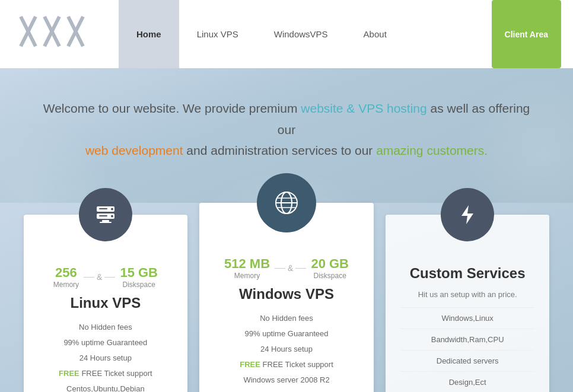  What do you see at coordinates (286, 203) in the screenshot?
I see `windows-icon-circle` at bounding box center [286, 203].